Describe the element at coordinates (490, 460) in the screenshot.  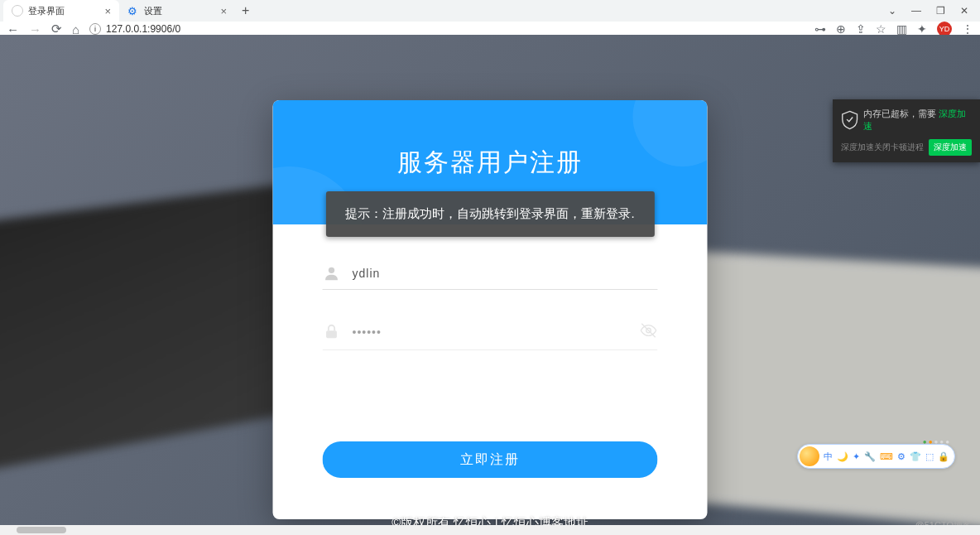
I see `register-button: 立即注册` at that location.